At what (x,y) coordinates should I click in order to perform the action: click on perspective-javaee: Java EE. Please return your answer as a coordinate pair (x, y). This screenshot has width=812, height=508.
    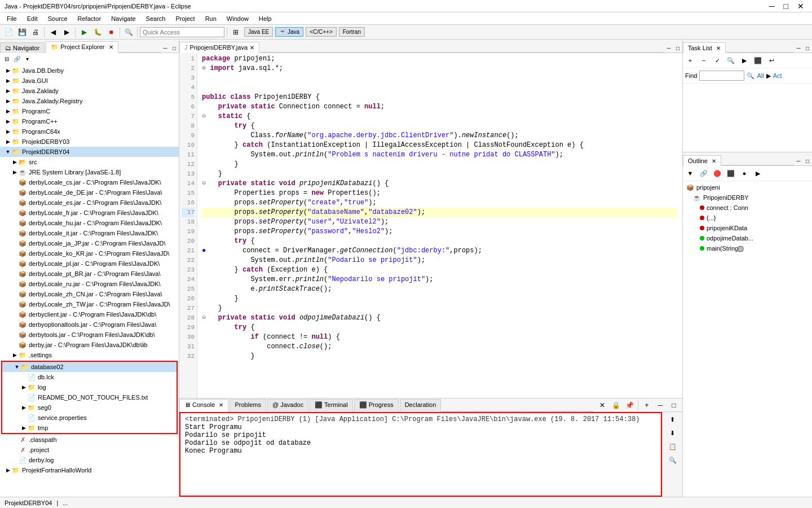
    Looking at the image, I should click on (258, 32).